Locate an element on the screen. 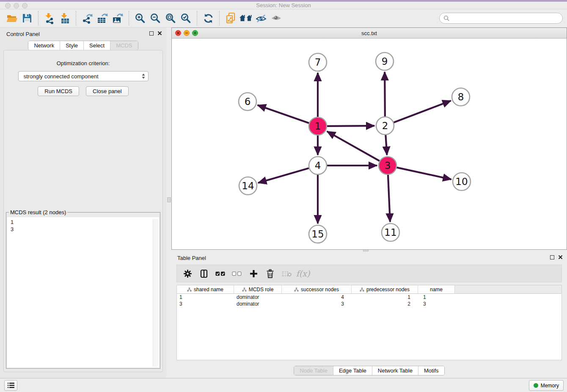 The image size is (567, 392). table-header-row: shared name MCDS role successor nodes pr… is located at coordinates (369, 290).